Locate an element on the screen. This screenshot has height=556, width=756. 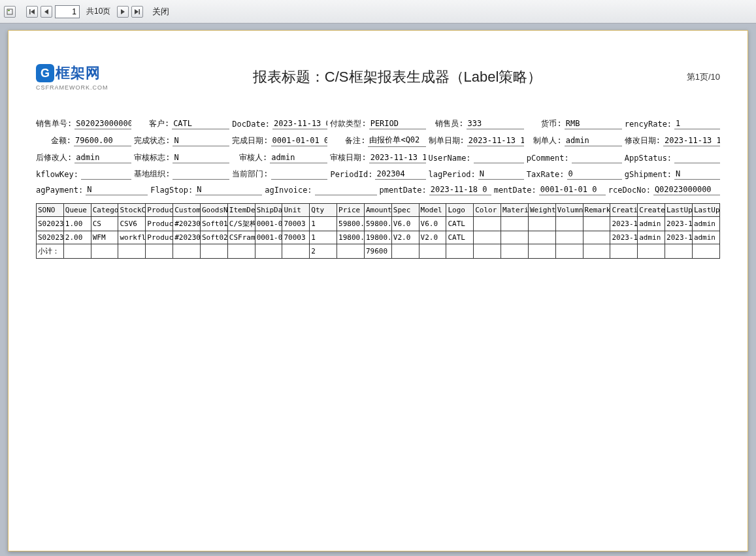
form-field: 销售单号:S02023000000 is located at coordinates (84, 124).